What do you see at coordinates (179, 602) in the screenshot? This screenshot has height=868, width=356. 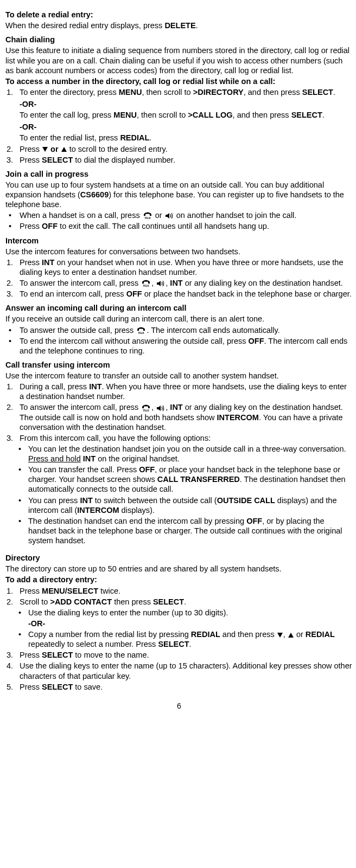 I see `list-item: 2. Scroll to >ADD CONTACT then press SEL…` at bounding box center [179, 602].